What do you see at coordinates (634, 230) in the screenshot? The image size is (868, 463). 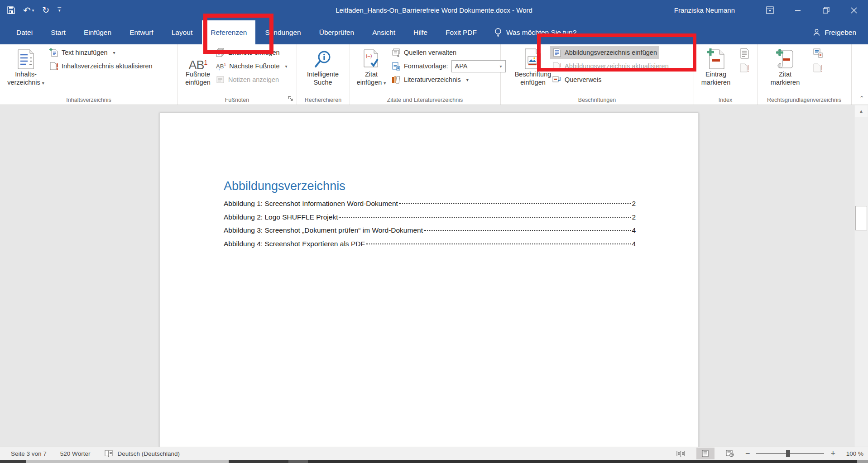 I see `toc-entry-page: 4` at bounding box center [634, 230].